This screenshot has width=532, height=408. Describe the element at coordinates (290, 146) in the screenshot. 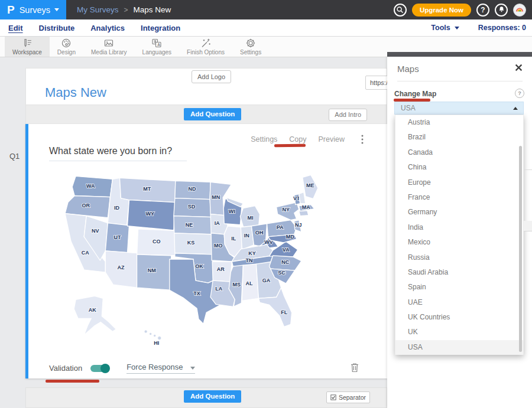

I see `annotation-underline-settings` at that location.